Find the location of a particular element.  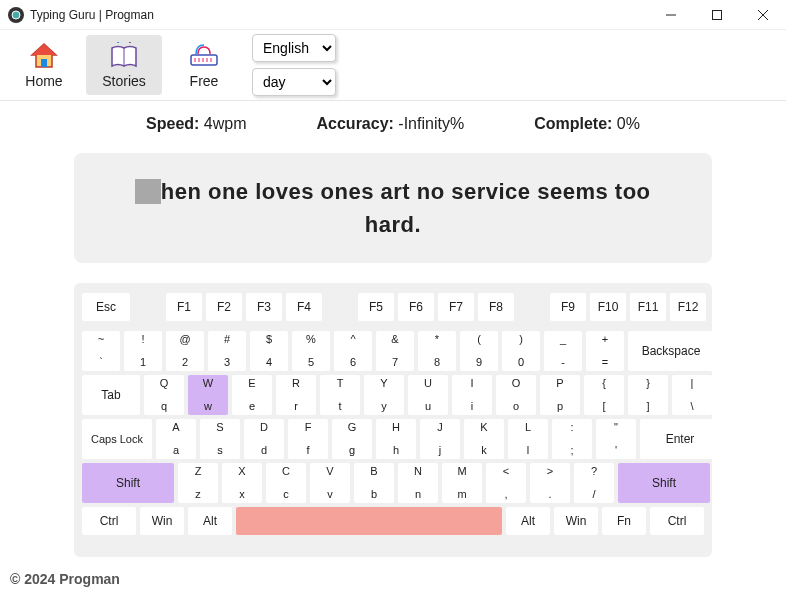

key-esc: Esc is located at coordinates (106, 307).